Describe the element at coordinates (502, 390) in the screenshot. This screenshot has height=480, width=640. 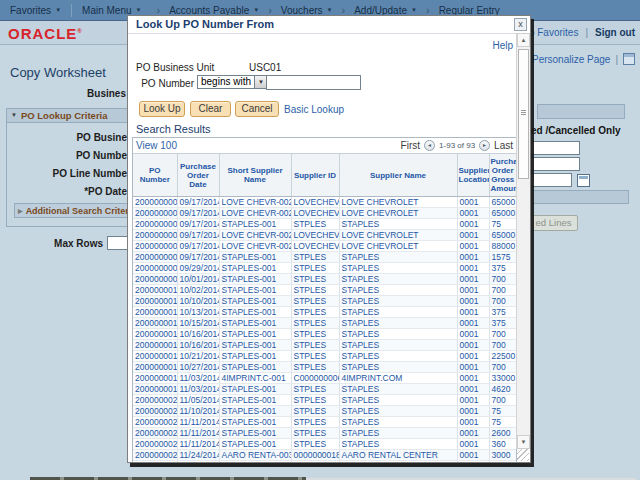
I see `table-cell: 4620` at that location.